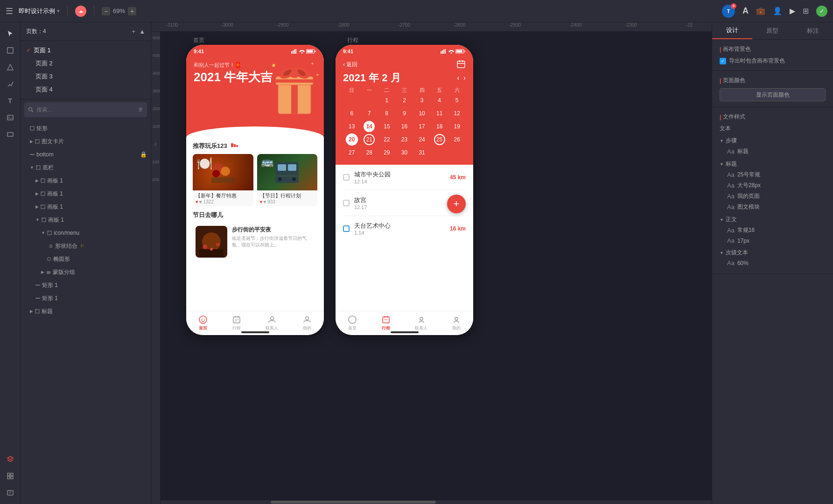 Image resolution: width=833 pixels, height=504 pixels. I want to click on publish-button: ✓, so click(822, 11).